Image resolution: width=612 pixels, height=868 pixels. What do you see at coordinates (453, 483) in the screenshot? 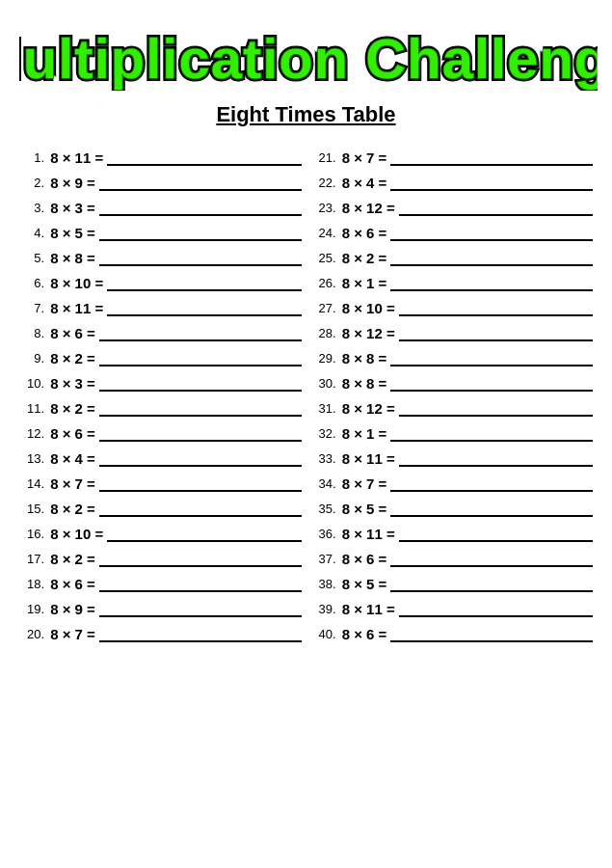
I see `question-item: 34. 8 × 7 =` at bounding box center [453, 483].